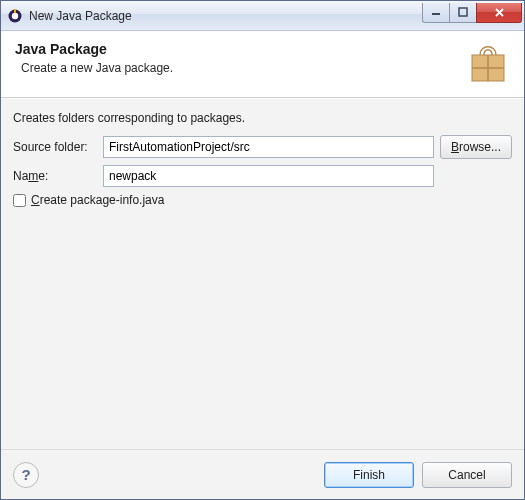 The width and height of the screenshot is (525, 500). What do you see at coordinates (262, 200) in the screenshot?
I see `create-package-info-row: Create package-info.java` at bounding box center [262, 200].